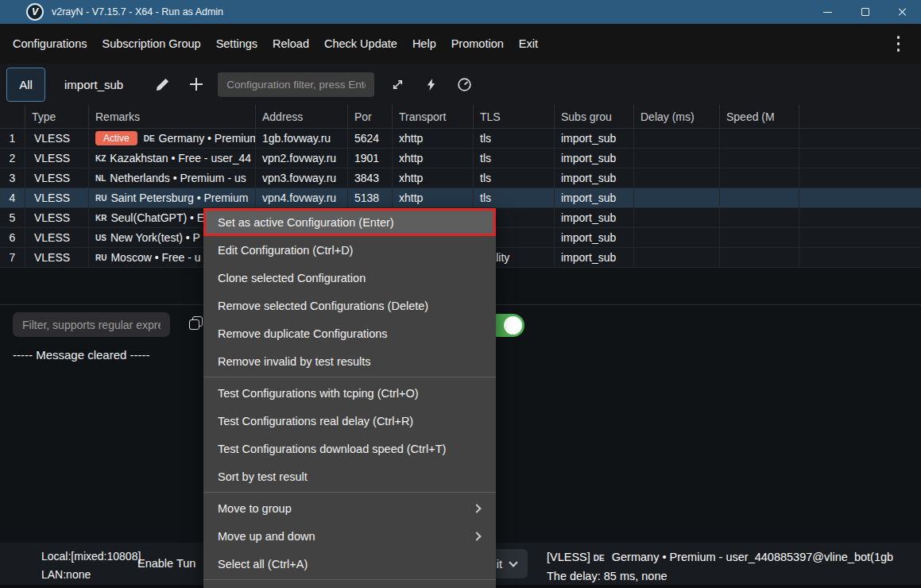  I want to click on context-menu-item-move-up-and-down: Move up and down, so click(350, 536).